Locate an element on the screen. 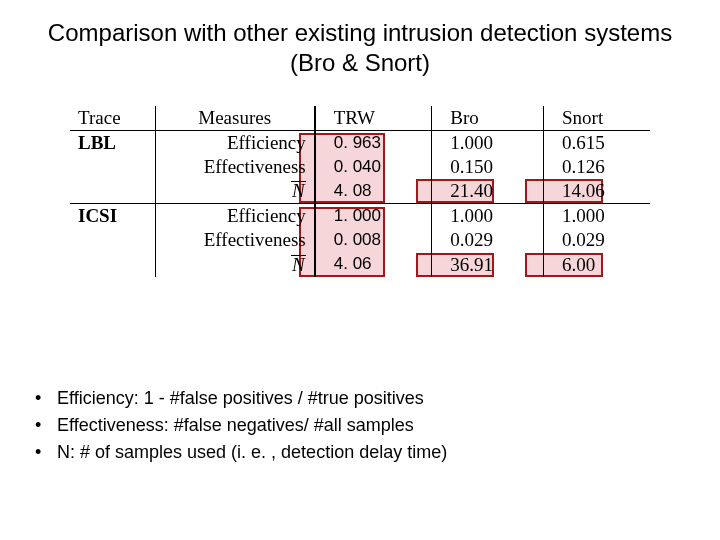  meas-effectiveness-1: Effectiveness is located at coordinates (235, 240).